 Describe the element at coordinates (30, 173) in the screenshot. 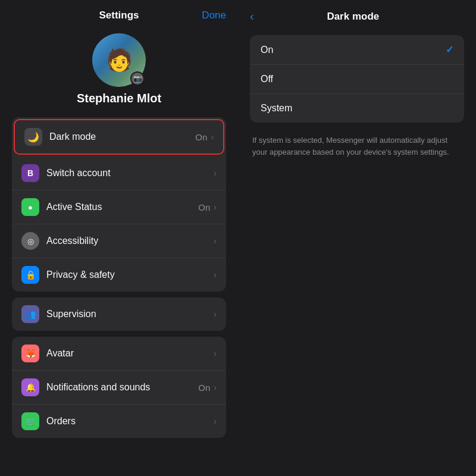

I see `switch-icon: B` at that location.